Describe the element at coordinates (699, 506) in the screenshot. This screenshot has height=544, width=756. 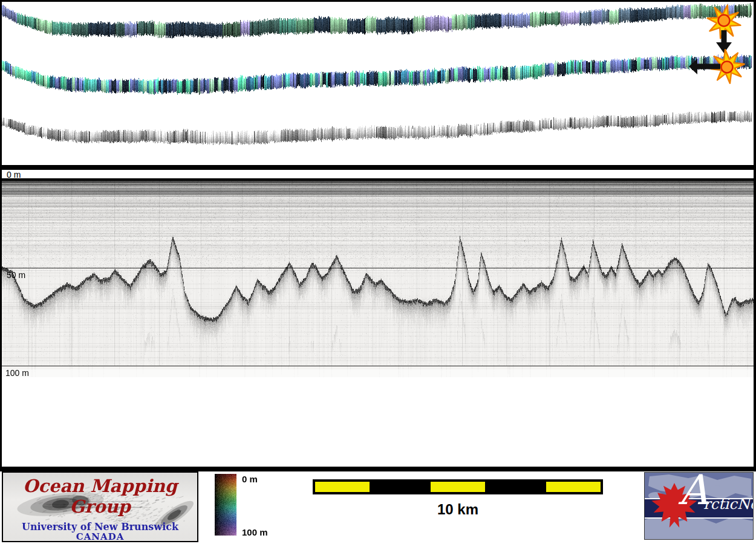
I see `arcticnet-logo: ArcticNet` at that location.